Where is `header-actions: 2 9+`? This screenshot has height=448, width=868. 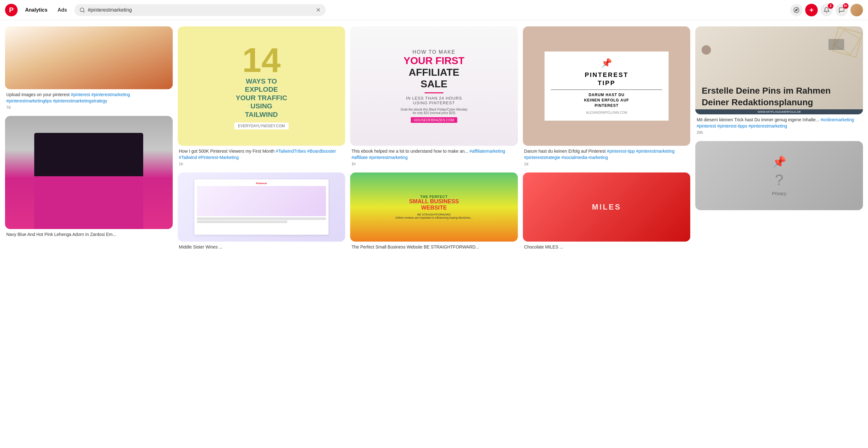
header-actions: 2 9+ is located at coordinates (827, 10).